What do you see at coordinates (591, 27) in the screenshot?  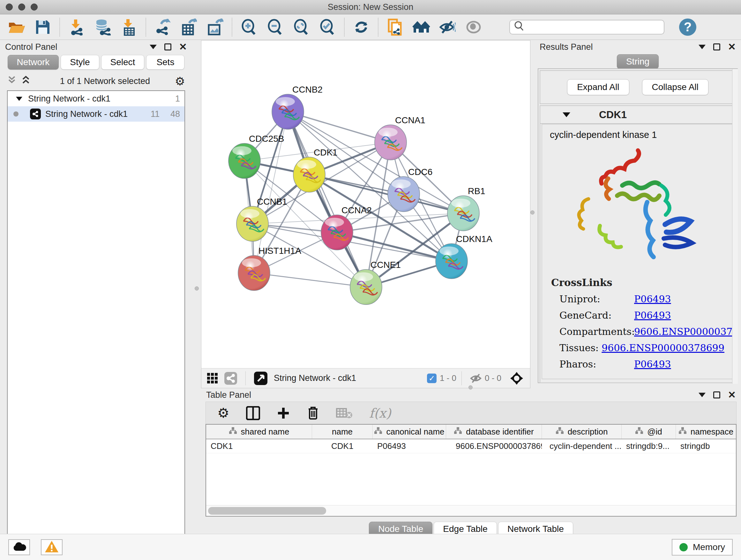 I see `search-input` at bounding box center [591, 27].